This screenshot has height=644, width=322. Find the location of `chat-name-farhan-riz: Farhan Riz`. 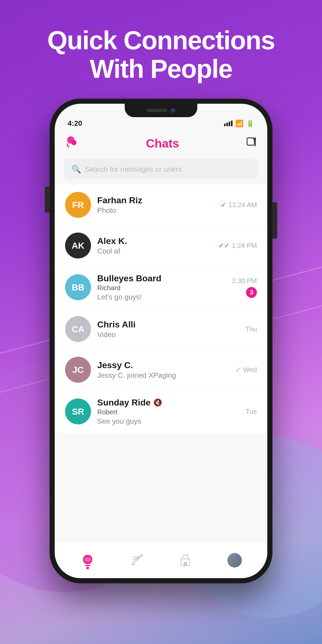

chat-name-farhan-riz: Farhan Riz is located at coordinates (156, 200).